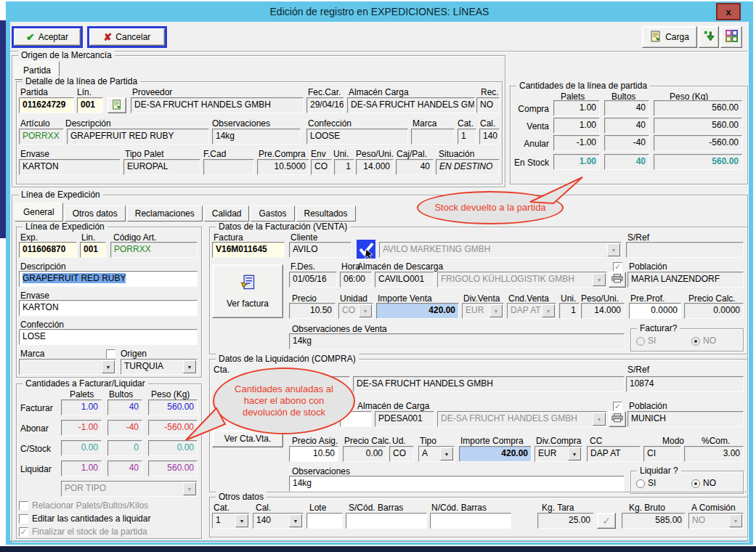 The image size is (756, 552). Describe the element at coordinates (489, 384) in the screenshot. I see `field-compra-proveedor: DE-SA FRUCHT HANDELS GMBH` at that location.